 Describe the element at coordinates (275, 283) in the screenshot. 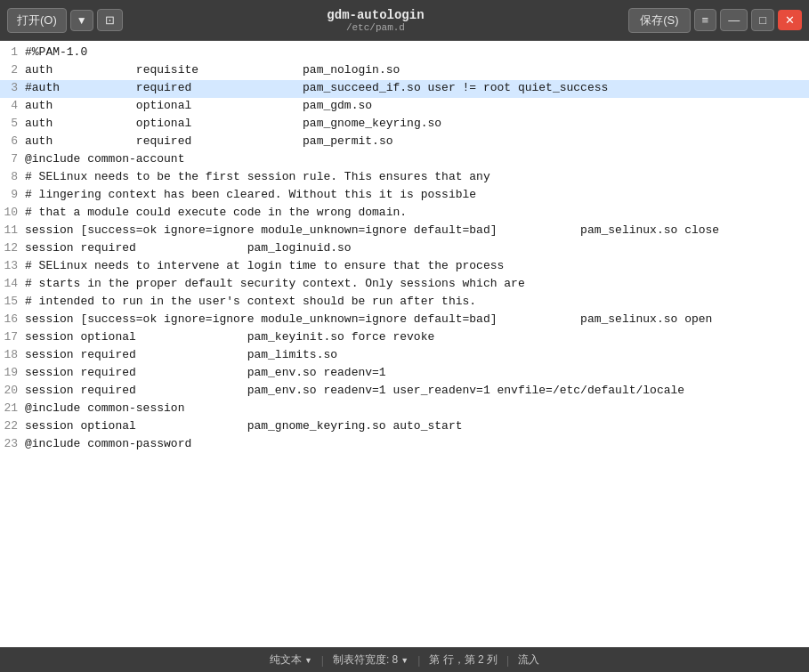

I see `line-content: # starts in the proper default security …` at that location.